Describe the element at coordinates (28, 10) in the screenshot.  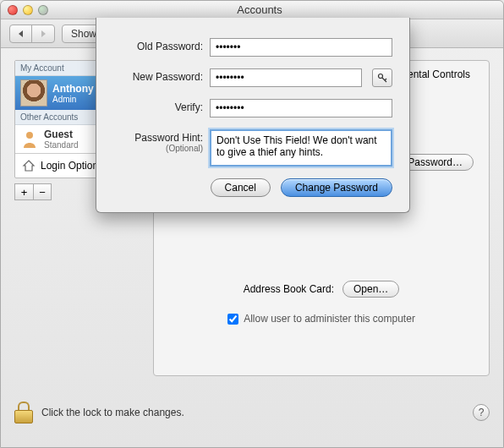
I see `window-controls` at that location.